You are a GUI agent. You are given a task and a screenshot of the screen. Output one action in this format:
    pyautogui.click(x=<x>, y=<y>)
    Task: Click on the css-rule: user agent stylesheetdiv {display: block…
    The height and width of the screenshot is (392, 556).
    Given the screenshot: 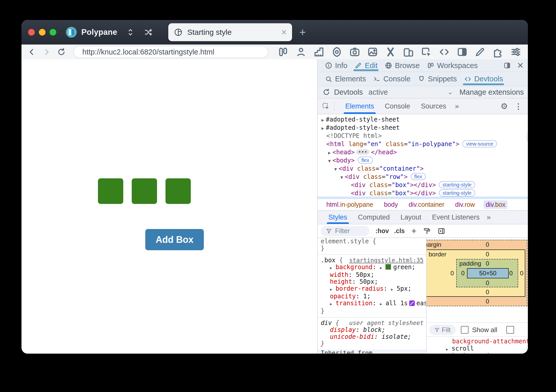 What is the action you would take?
    pyautogui.click(x=373, y=333)
    